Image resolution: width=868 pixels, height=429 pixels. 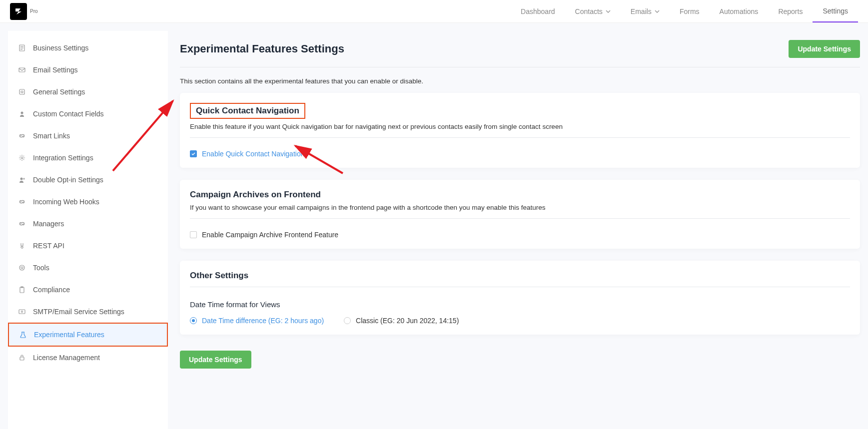 I want to click on sidebar-item-managers: Managers, so click(x=88, y=224).